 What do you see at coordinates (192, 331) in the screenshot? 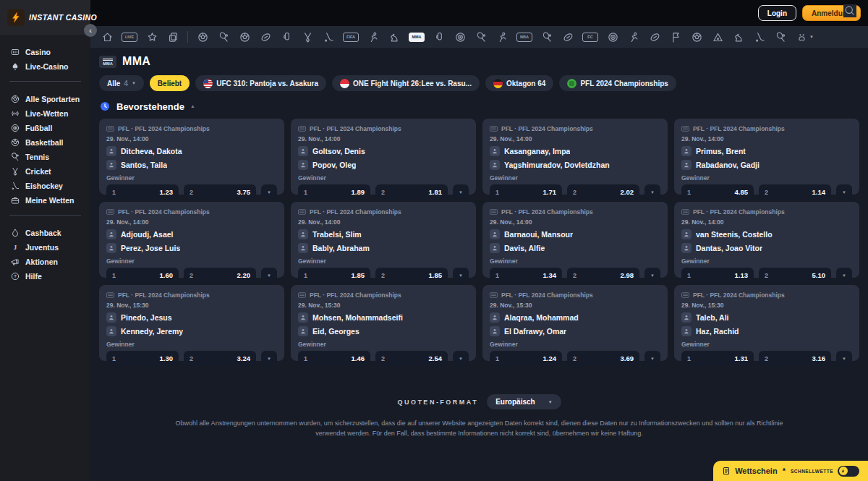
I see `fighter-row: Kennedy, Jeremy` at bounding box center [192, 331].